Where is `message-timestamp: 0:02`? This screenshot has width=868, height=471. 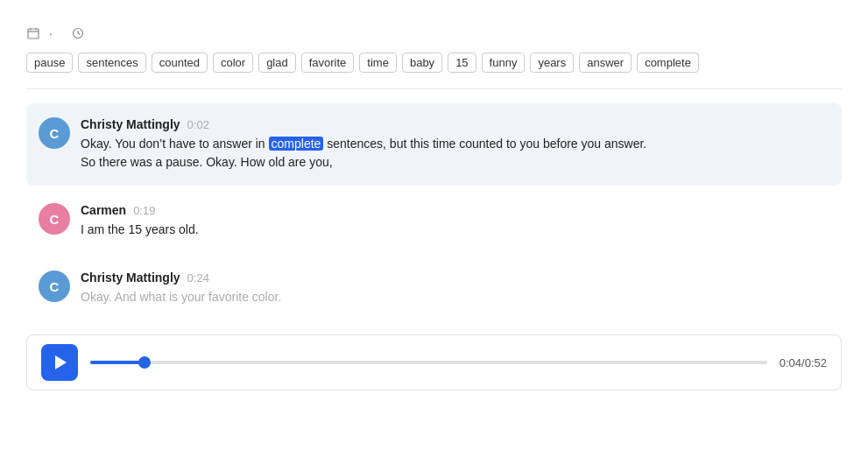
message-timestamp: 0:02 is located at coordinates (198, 124).